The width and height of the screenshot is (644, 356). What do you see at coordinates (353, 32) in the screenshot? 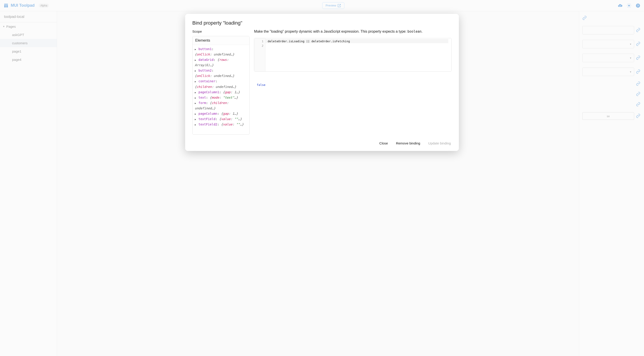
I see `expression-help: Make the "loading" property dynamic with…` at bounding box center [353, 32].